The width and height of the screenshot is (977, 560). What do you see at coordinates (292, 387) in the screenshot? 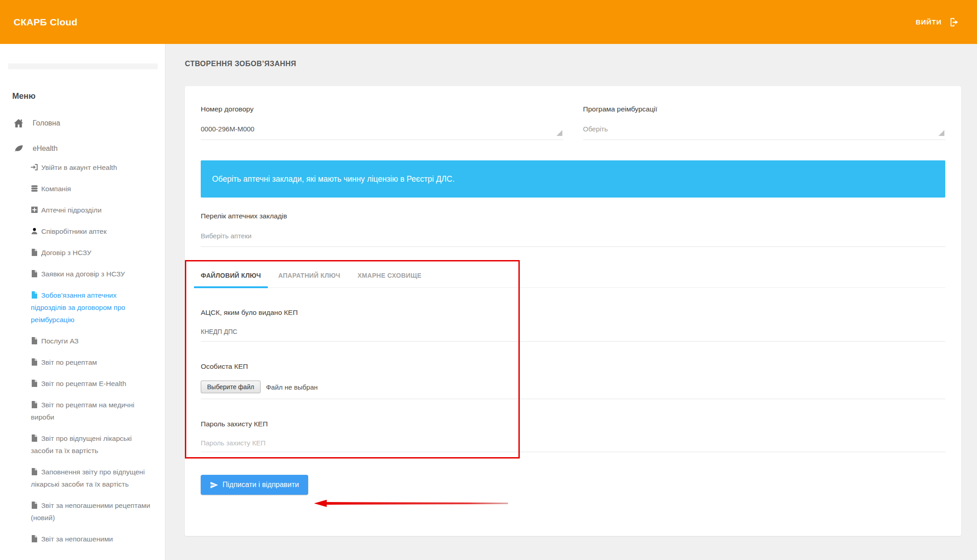
I see `file-status-text: Файл не выбран` at bounding box center [292, 387].